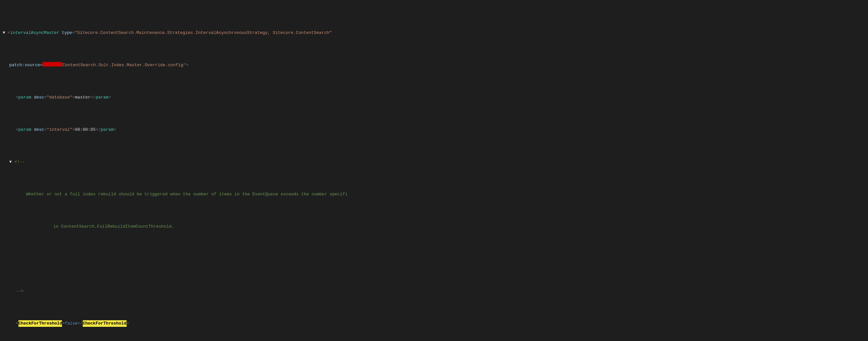 Image resolution: width=868 pixels, height=341 pixels. What do you see at coordinates (434, 323) in the screenshot?
I see `line-checkforthreshold-1: <CheckForThreshold>false</CheckForThresh…` at bounding box center [434, 323].